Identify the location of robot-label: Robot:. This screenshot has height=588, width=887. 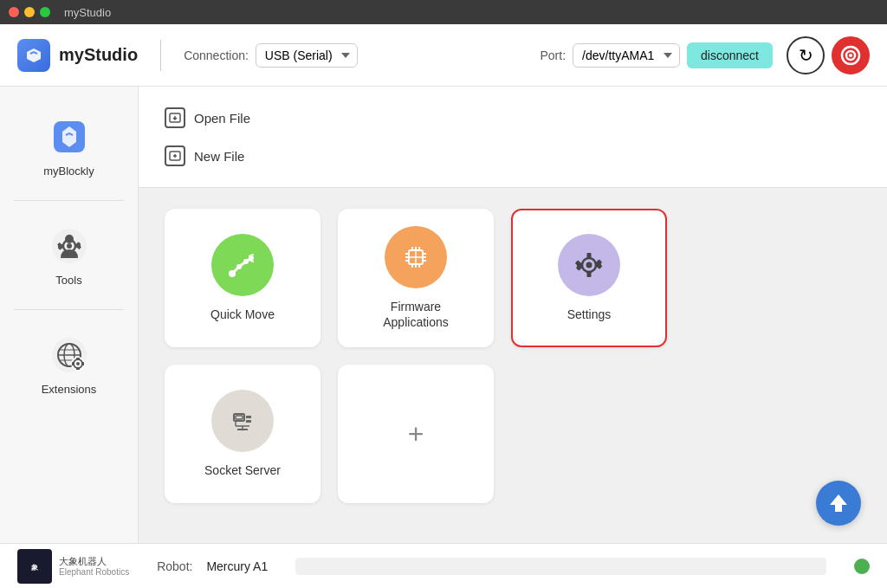
(175, 566).